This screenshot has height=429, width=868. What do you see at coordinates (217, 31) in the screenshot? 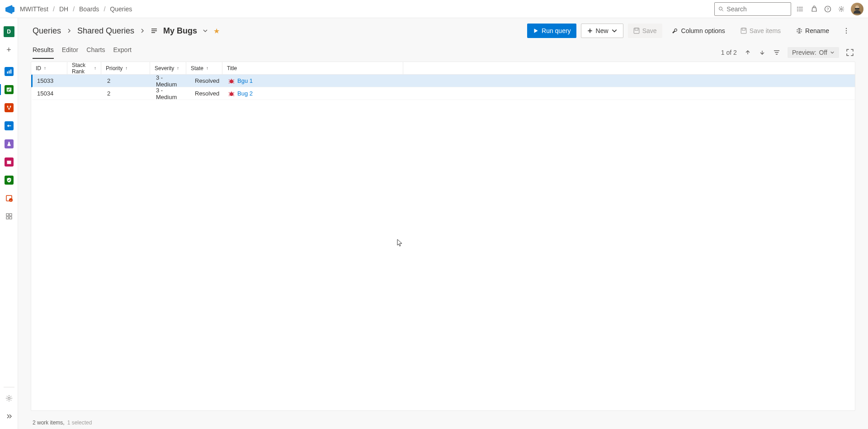
I see `favorite-star-icon: ★` at bounding box center [217, 31].